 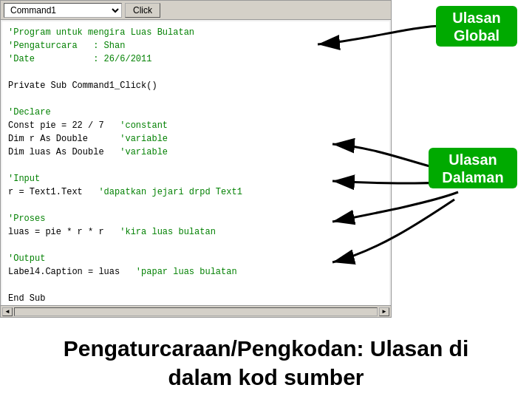 I want to click on code-line: Private Sub Command1_Click(), so click(x=196, y=86).